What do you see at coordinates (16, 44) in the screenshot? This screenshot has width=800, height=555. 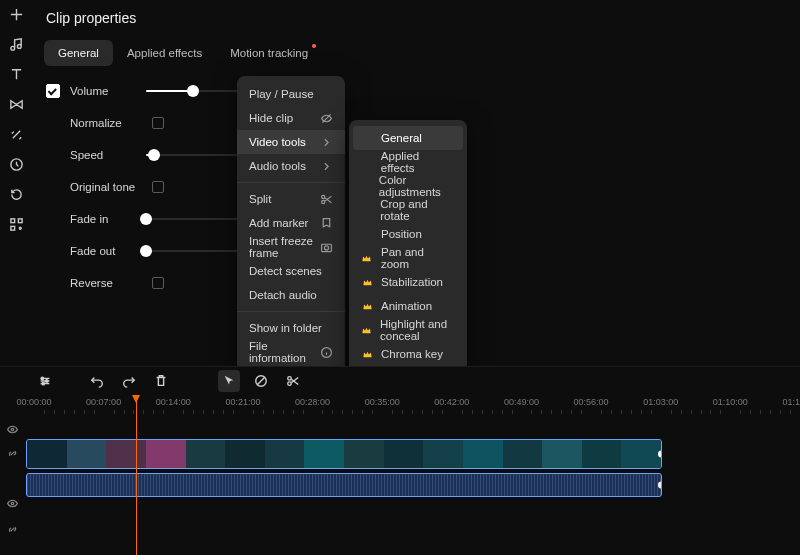 I see `music-icon` at bounding box center [16, 44].